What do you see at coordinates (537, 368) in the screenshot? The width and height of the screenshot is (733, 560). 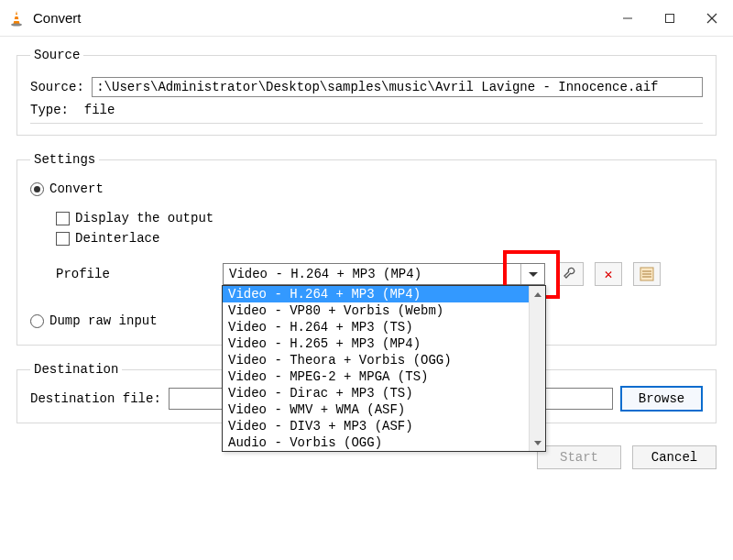 I see `dropdown-scrollbar` at bounding box center [537, 368].